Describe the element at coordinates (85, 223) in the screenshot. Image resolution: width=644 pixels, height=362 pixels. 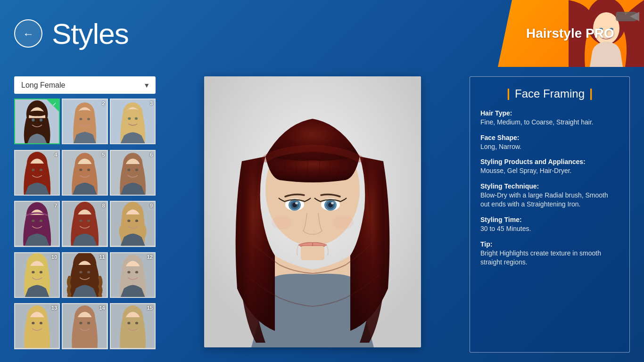
I see `style-item: 8` at that location.